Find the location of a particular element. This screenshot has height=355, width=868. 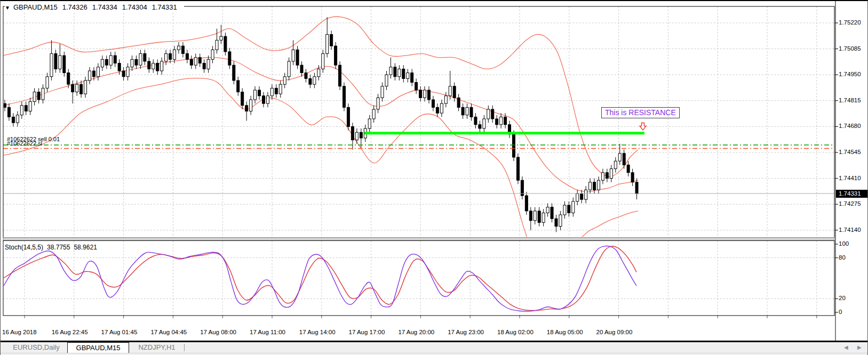

tab-nzdjpy-h1: NZDJPY,H1 is located at coordinates (157, 348).